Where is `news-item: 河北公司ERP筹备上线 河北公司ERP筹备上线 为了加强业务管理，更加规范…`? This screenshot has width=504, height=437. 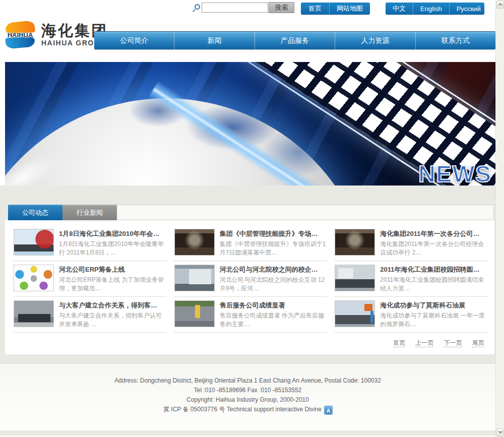 news-item: 河北公司ERP筹备上线 河北公司ERP筹备上线 为了加强业务管理，更加规范… is located at coordinates (90, 281).